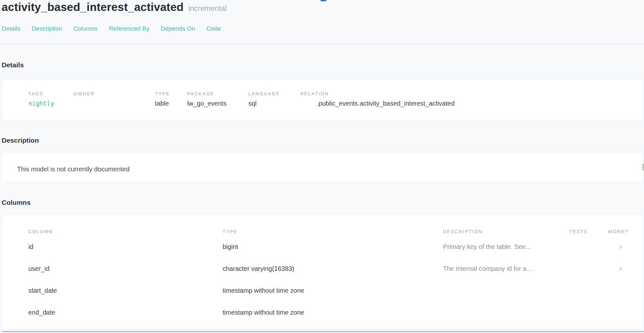 Image resolution: width=644 pixels, height=333 pixels. Describe the element at coordinates (162, 94) in the screenshot. I see `type-label: TYPE` at that location.